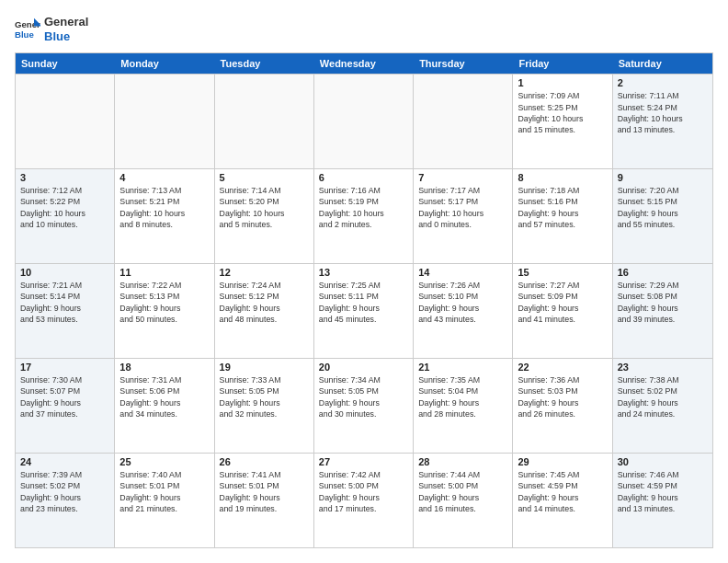 The image size is (728, 563). Describe the element at coordinates (563, 311) in the screenshot. I see `day-cell-15: 15Sunrise: 7:27 AM Sunset: 5:09 PM Dayli…` at that location.